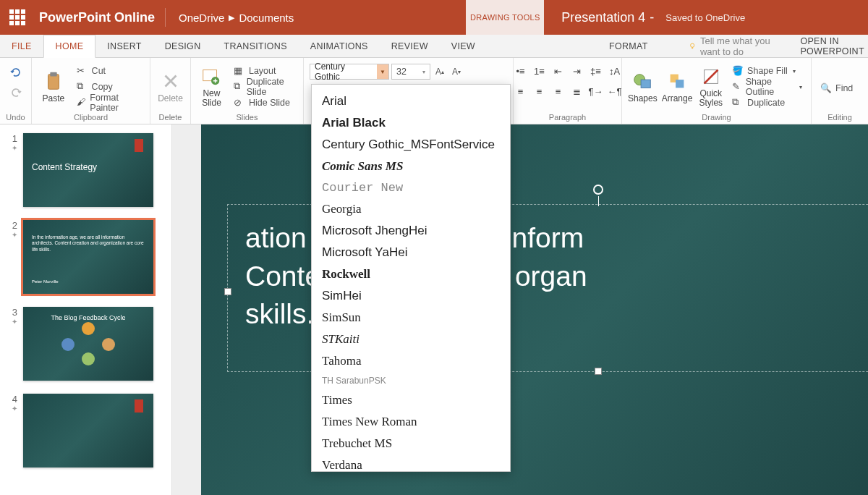 The image size is (868, 495). Describe the element at coordinates (710, 98) in the screenshot. I see `quick-styles-label: Quick Styles` at that location.